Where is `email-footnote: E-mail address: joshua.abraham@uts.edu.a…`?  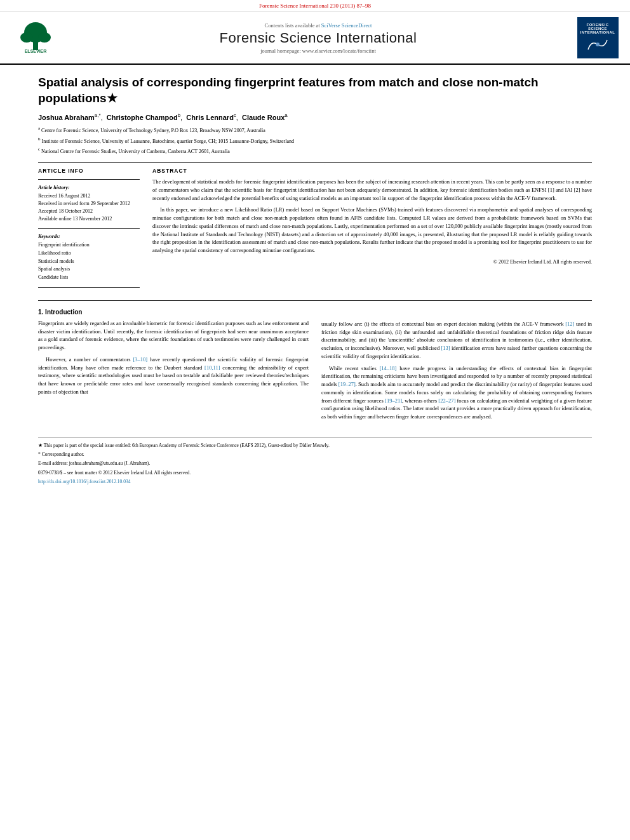 email-footnote: E-mail address: joshua.abraham@uts.edu.a… is located at coordinates (315, 463).